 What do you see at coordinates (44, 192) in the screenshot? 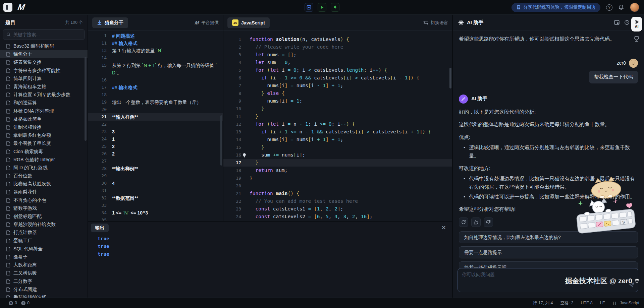
I see `sidebar-item: 暴雨梨花针` at bounding box center [44, 192].